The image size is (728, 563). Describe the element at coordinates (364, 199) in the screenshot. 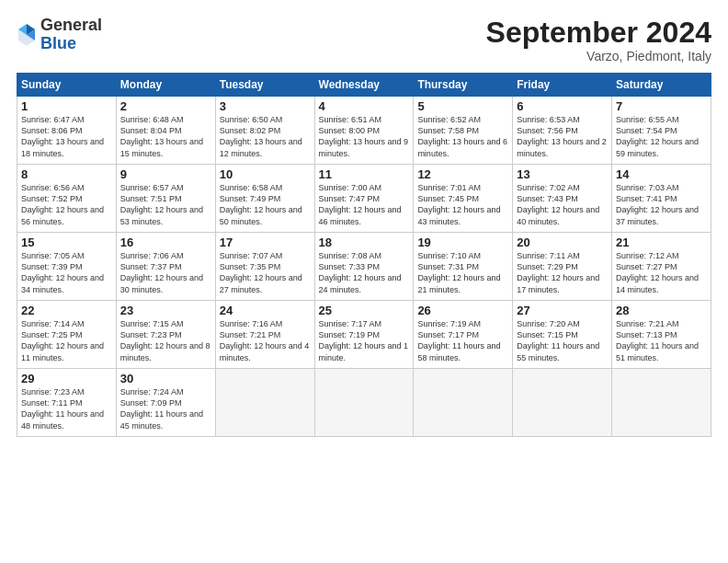

I see `calendar-cell: 11Sunrise: 7:00 AM Sunset: 7:47 PM Dayli…` at that location.